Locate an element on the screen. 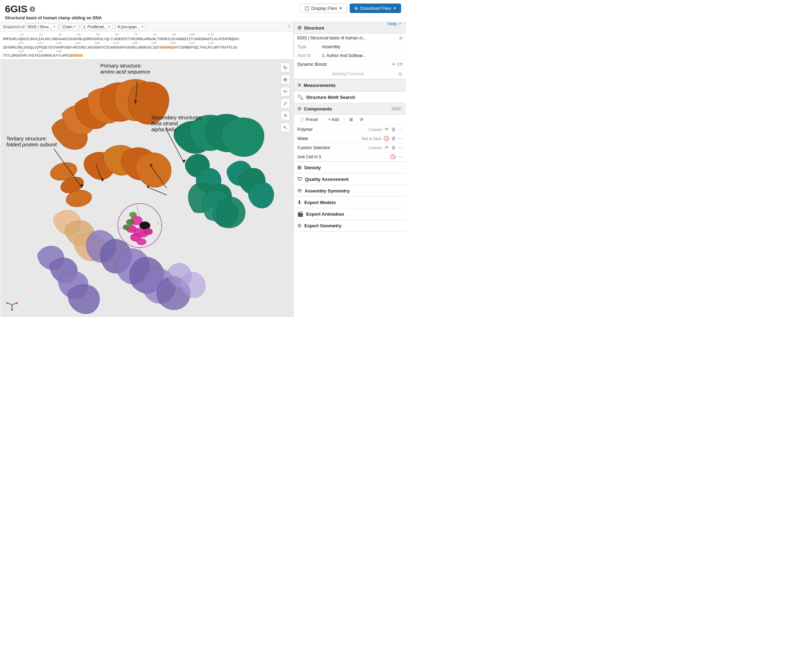  adjust-components-button: ⊞ is located at coordinates (351, 120).